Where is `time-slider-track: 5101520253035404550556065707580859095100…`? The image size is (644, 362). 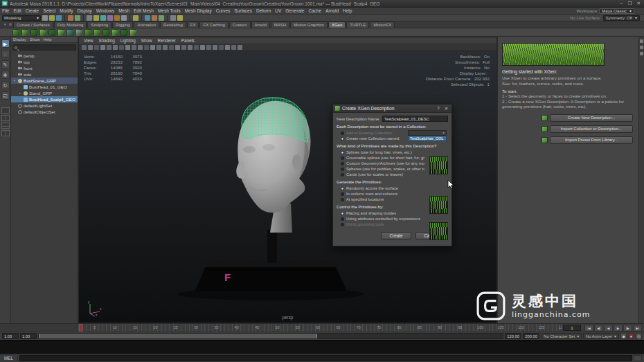
time-slider-track: 5101520253035404550556065707580859095100… is located at coordinates (320, 328).